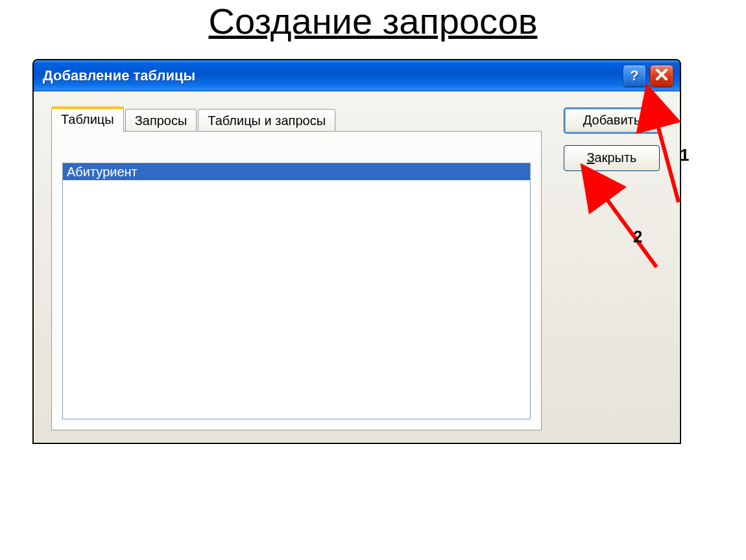 Image resolution: width=746 pixels, height=560 pixels. Describe the element at coordinates (161, 121) in the screenshot. I see `tab-queries: Запросы` at that location.